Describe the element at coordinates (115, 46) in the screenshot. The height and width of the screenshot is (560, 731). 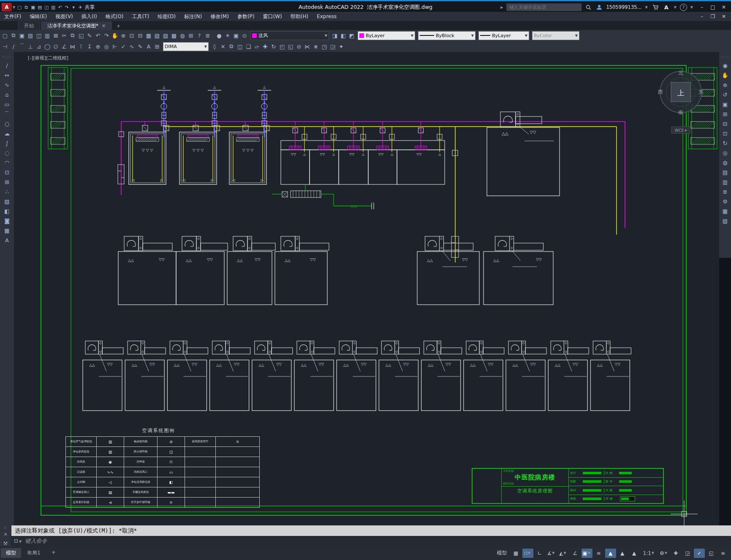
I see `tolerance-icon: ⊩` at that location.